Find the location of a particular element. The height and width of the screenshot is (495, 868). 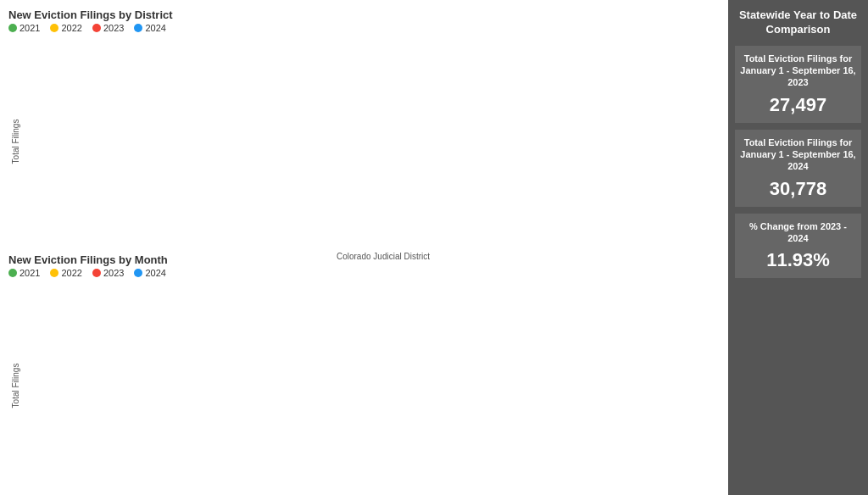

svg-text: August is located at coordinates (710, 475).